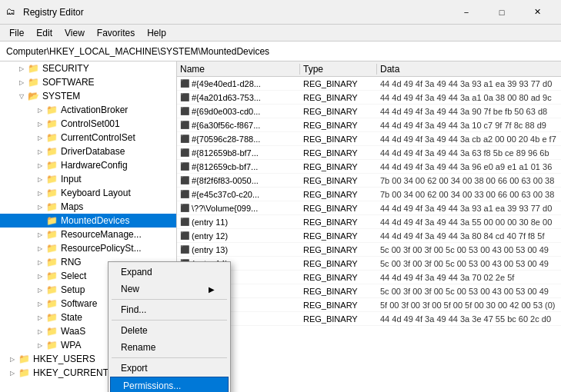  Describe the element at coordinates (369, 291) in the screenshot. I see `table-row: ⬛ (entry 16) REG_BINARY 5c 00 3f 00 3f 0…` at that location.